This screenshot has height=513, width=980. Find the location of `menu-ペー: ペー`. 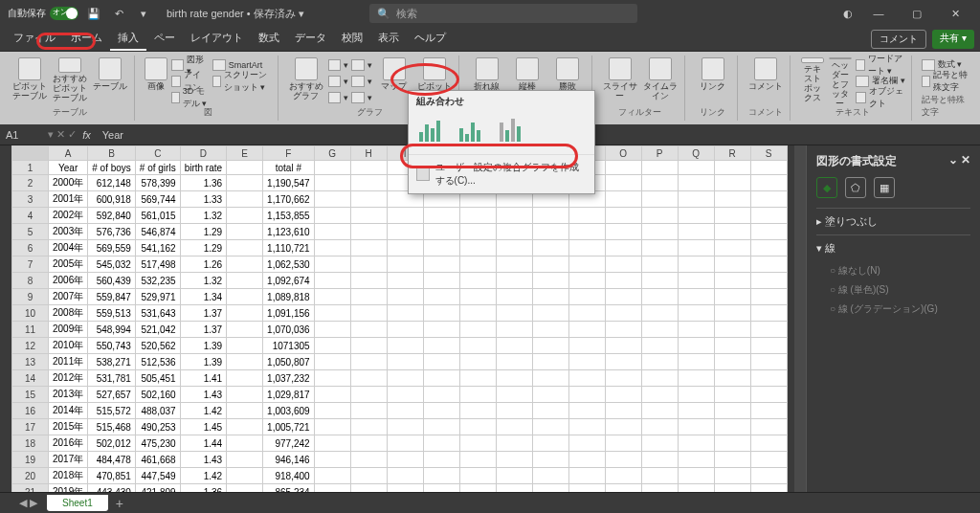

menu-ペー: ペー is located at coordinates (165, 38).